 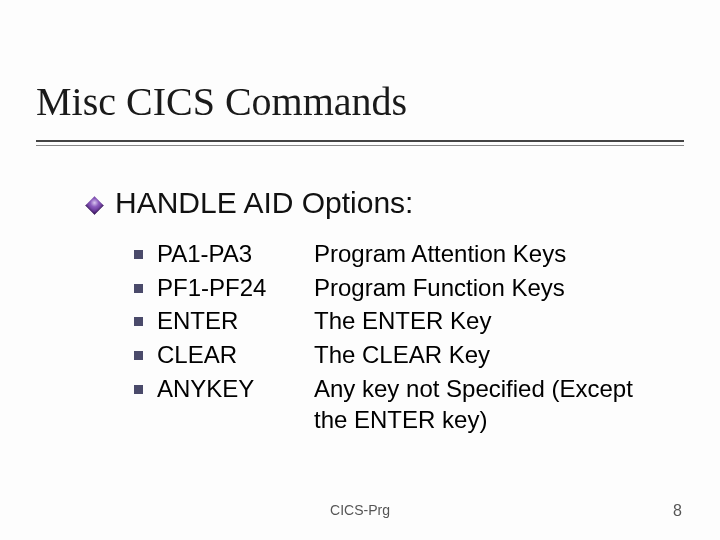 What do you see at coordinates (394, 288) in the screenshot?
I see `list-item: PF1-PF24 Program Function Keys` at bounding box center [394, 288].